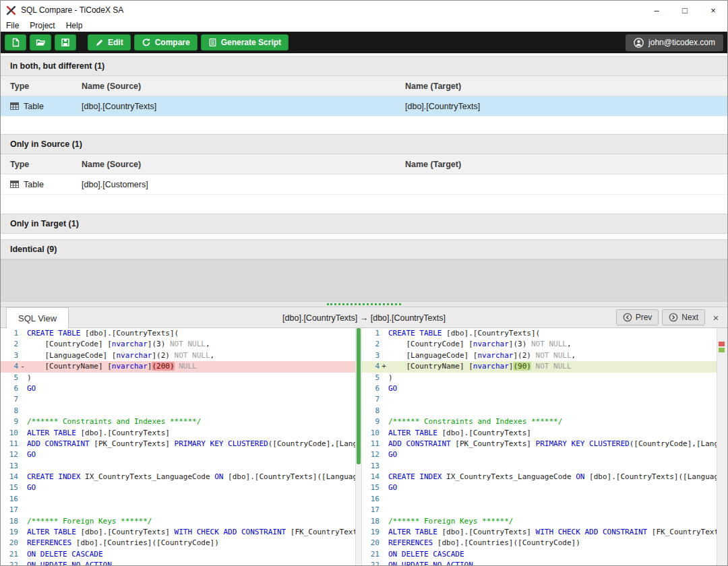  Describe the element at coordinates (673, 317) in the screenshot. I see `arrow-right-circle-icon` at that location.